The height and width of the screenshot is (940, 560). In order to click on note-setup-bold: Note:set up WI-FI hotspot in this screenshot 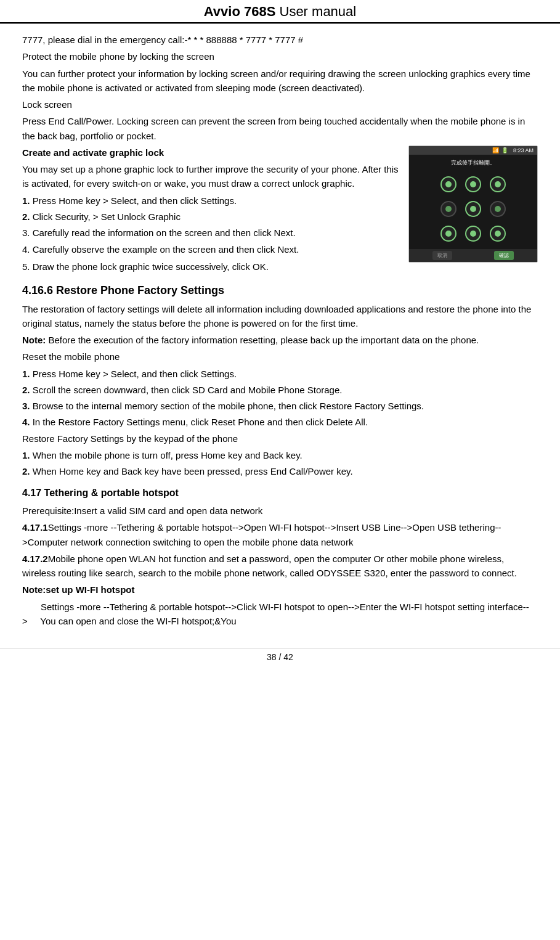, I will do `click(78, 589)`.